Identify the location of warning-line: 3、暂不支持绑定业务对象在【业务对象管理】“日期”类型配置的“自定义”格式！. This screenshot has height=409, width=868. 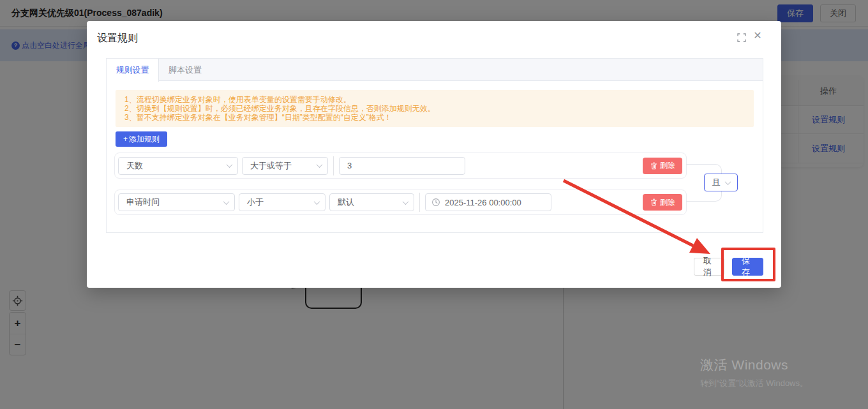
(435, 117).